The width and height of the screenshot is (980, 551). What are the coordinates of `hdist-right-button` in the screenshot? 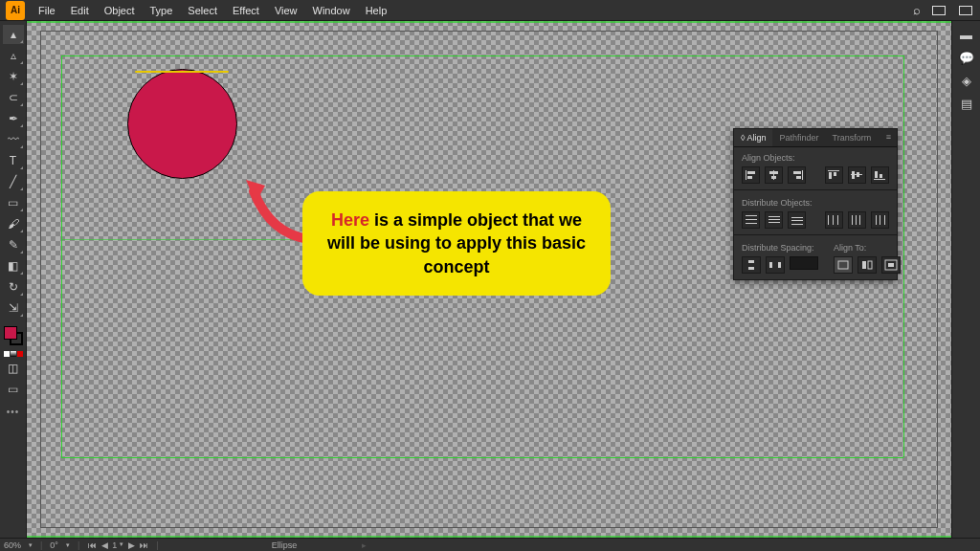 It's located at (880, 220).